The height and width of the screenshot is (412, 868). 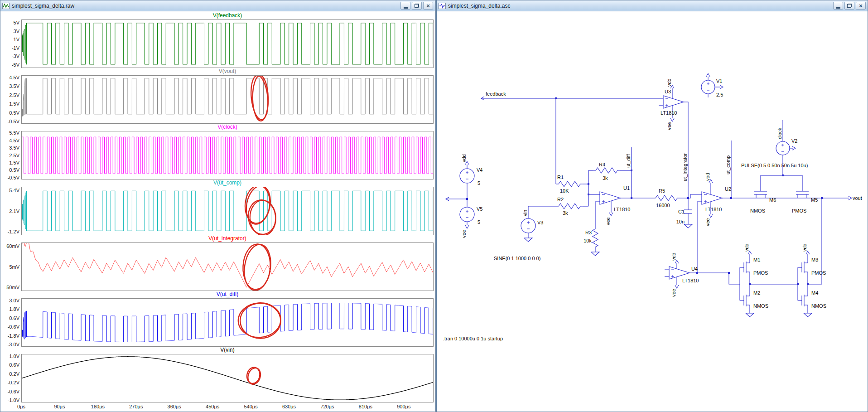 I want to click on schematic-label: C1, so click(x=681, y=212).